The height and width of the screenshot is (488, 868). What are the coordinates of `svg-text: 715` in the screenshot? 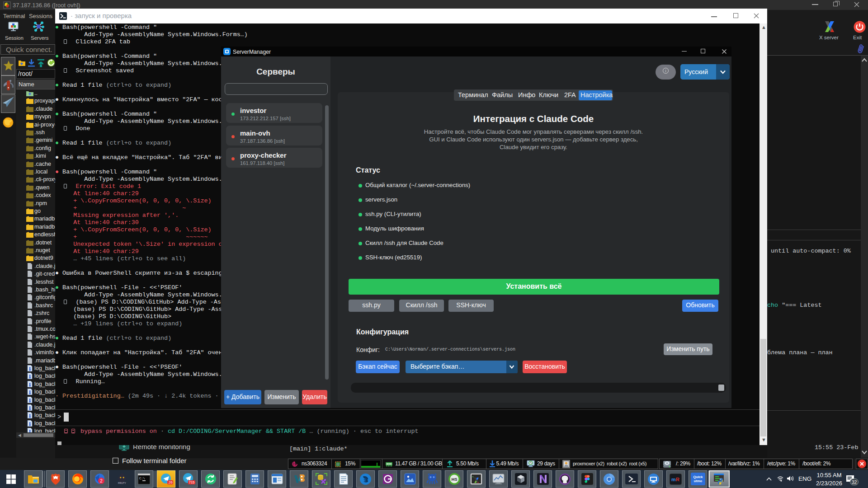 It's located at (192, 483).